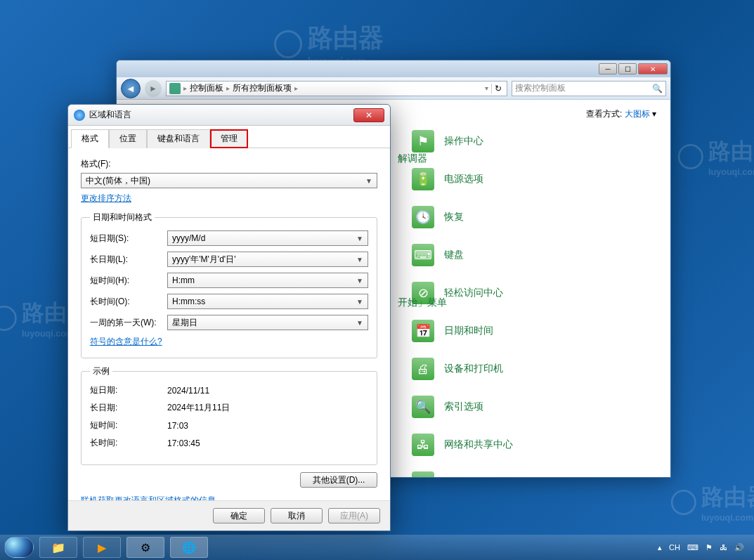 The image size is (754, 560). Describe the element at coordinates (268, 259) in the screenshot. I see `long-date-select: yyyy'年'M'月'd'日'▼` at that location.